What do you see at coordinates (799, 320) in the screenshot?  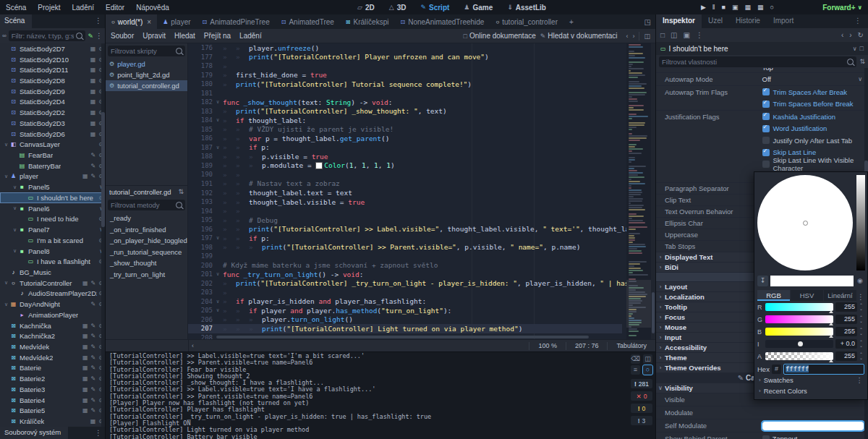 I see `slider-track-g` at bounding box center [799, 320].